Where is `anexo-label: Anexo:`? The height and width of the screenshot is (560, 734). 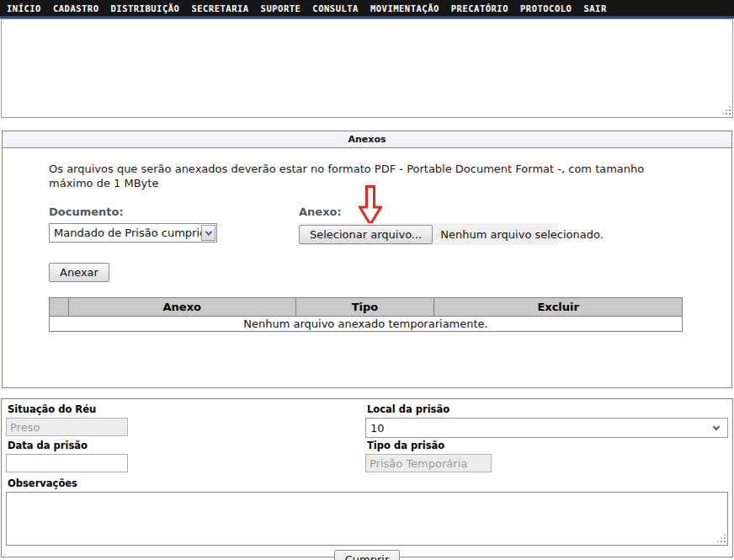 anexo-label: Anexo: is located at coordinates (428, 212).